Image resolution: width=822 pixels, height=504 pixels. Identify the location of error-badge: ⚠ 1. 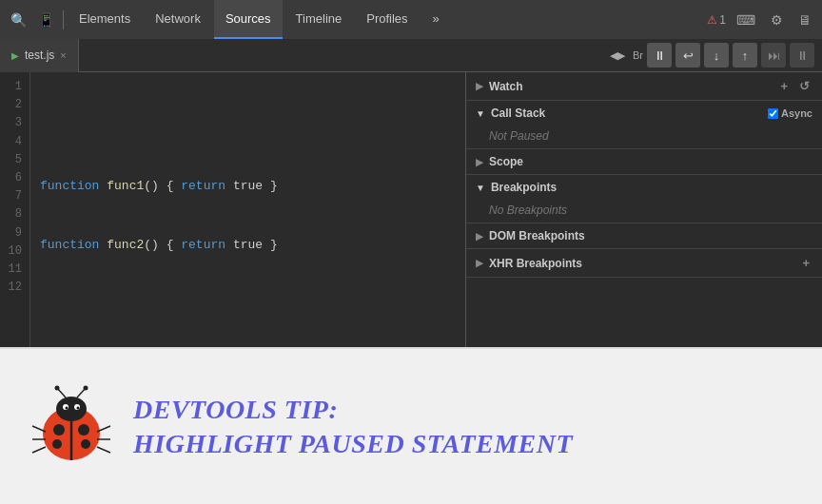
(716, 20).